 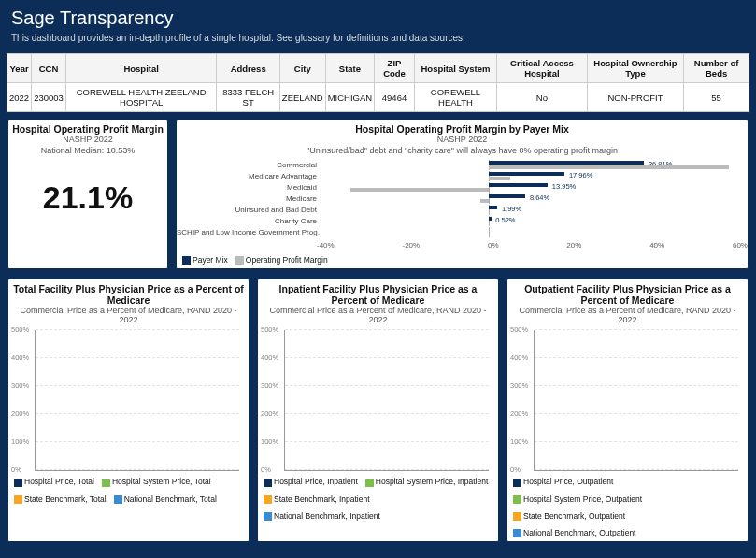 I want to click on bar-row: Commercial36.81%, so click(x=460, y=165).